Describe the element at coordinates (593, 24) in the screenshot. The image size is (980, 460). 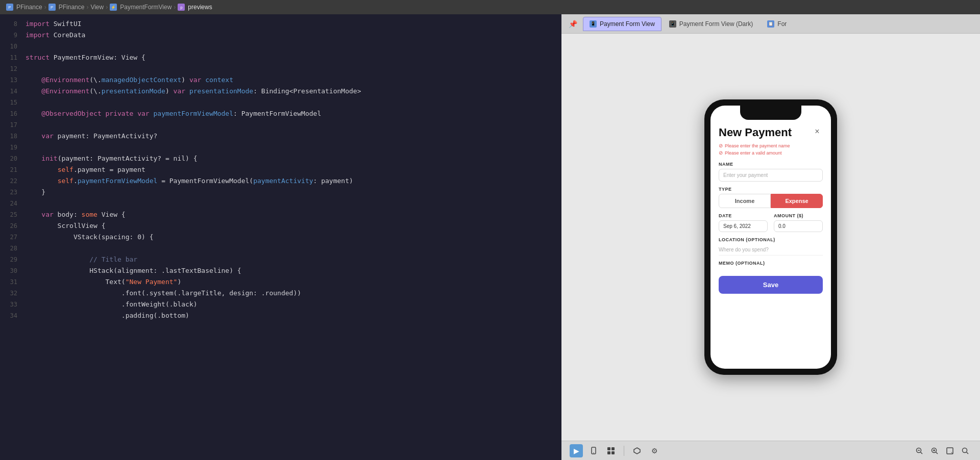
I see `tab-phone-icon: 📱` at that location.